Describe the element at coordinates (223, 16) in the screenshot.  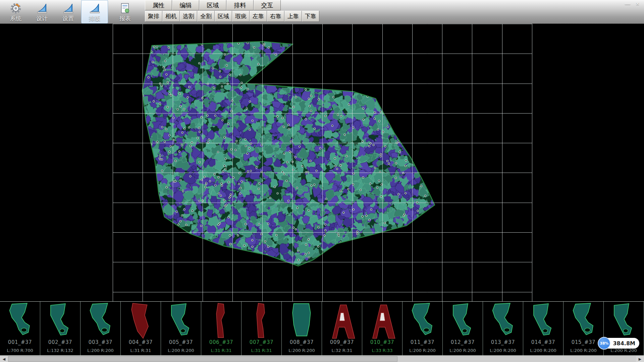
I see `tool-button-5: 区域` at that location.